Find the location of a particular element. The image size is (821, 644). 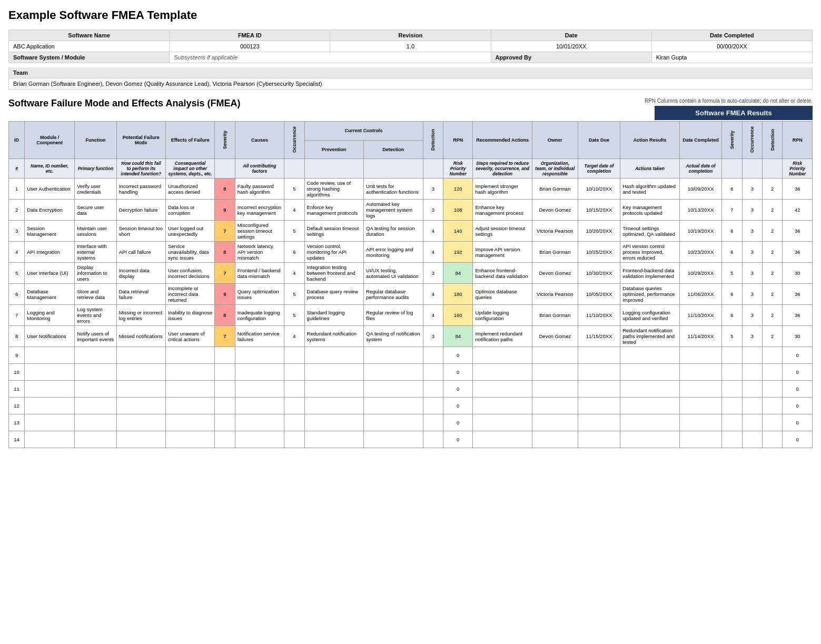

col-recommended: Recommended Actions is located at coordinates (502, 140).